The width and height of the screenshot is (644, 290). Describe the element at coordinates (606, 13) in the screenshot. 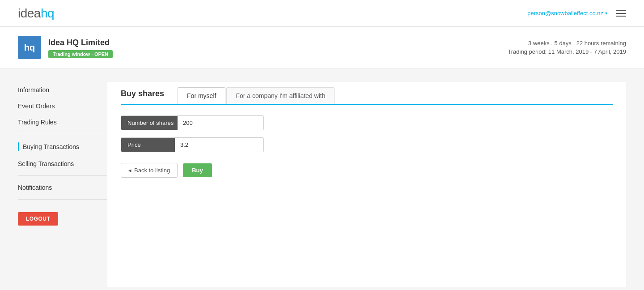

I see `chevron-down-icon: ▾` at that location.